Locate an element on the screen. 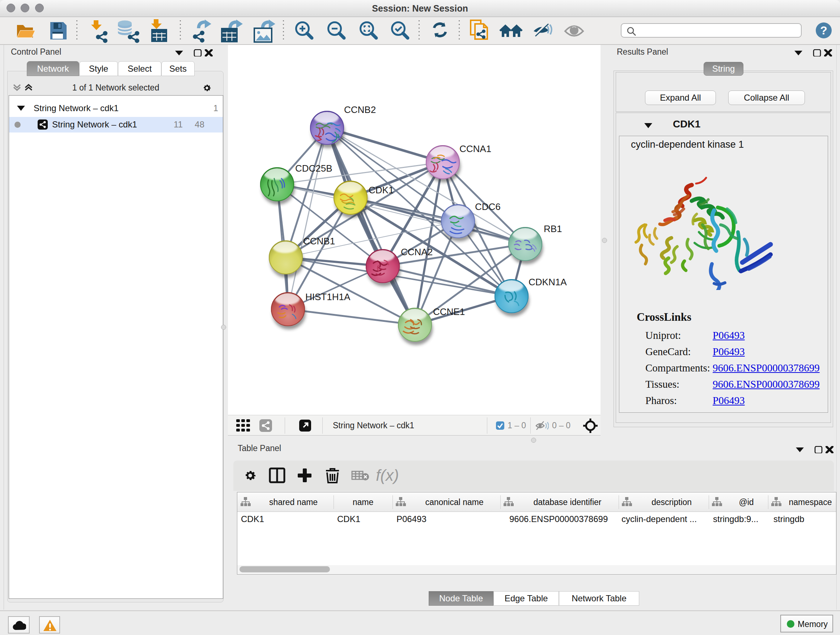 This screenshot has height=635, width=840. svg-text: HIST1H1A is located at coordinates (328, 297).